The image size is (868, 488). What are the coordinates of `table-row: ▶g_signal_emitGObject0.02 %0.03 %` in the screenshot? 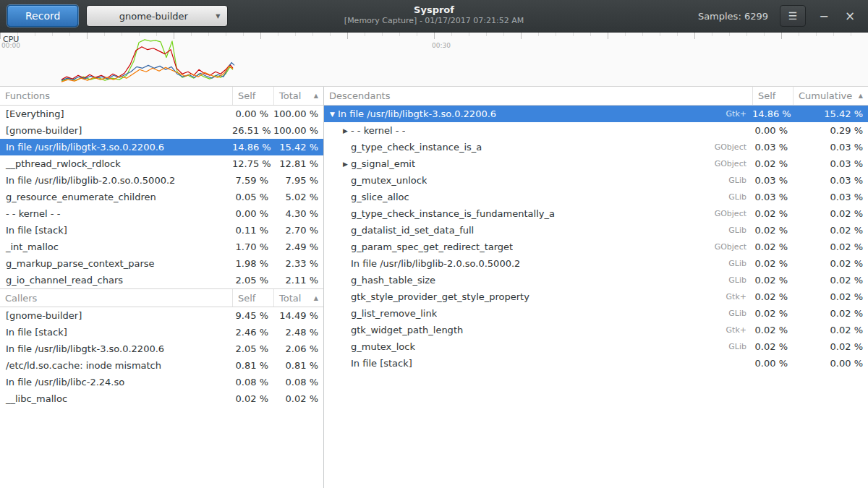 It's located at (596, 163).